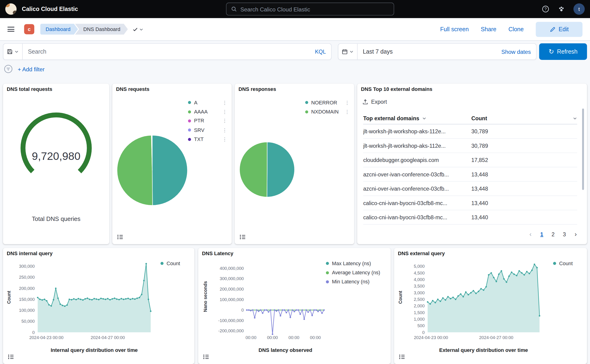 Image resolution: width=590 pixels, height=364 pixels. I want to click on list-icon, so click(243, 237).